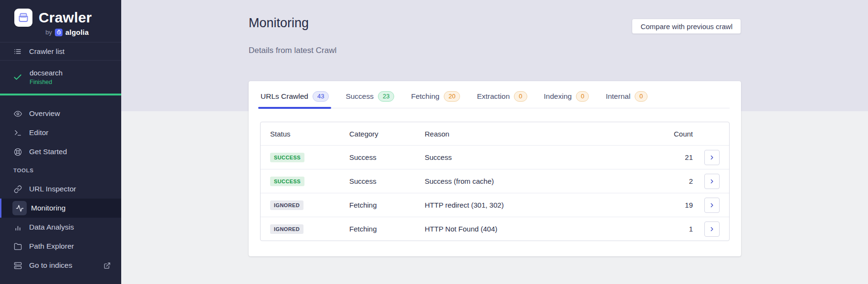 The width and height of the screenshot is (868, 284). I want to click on sidebar-item-label: Path Explorer, so click(52, 246).